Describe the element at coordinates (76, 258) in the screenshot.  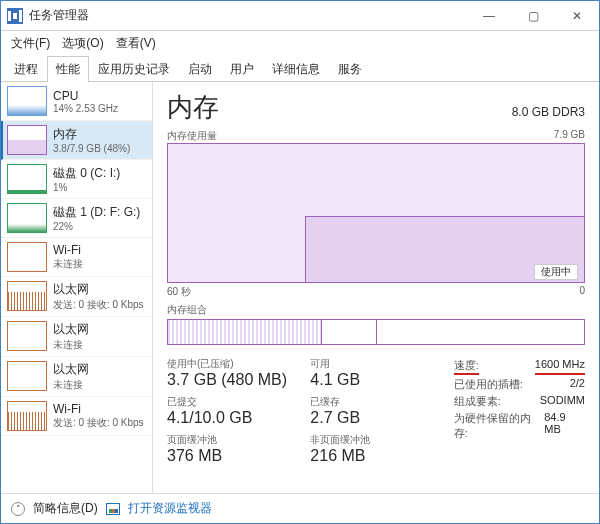
I see `sidebar-item-plain-4: Wi-Fi未连接` at that location.